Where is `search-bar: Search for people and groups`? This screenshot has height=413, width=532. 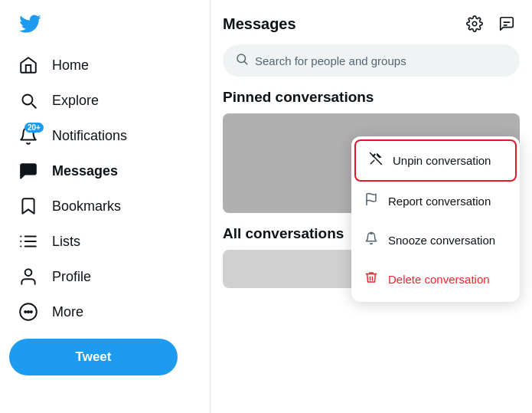 search-bar: Search for people and groups is located at coordinates (371, 61).